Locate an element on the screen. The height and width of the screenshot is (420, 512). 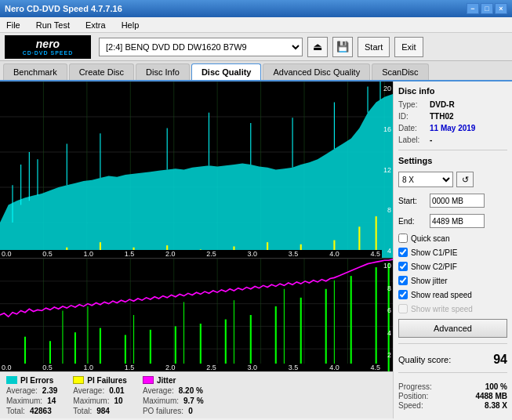
y2-label-6: 6 is located at coordinates (387, 310).